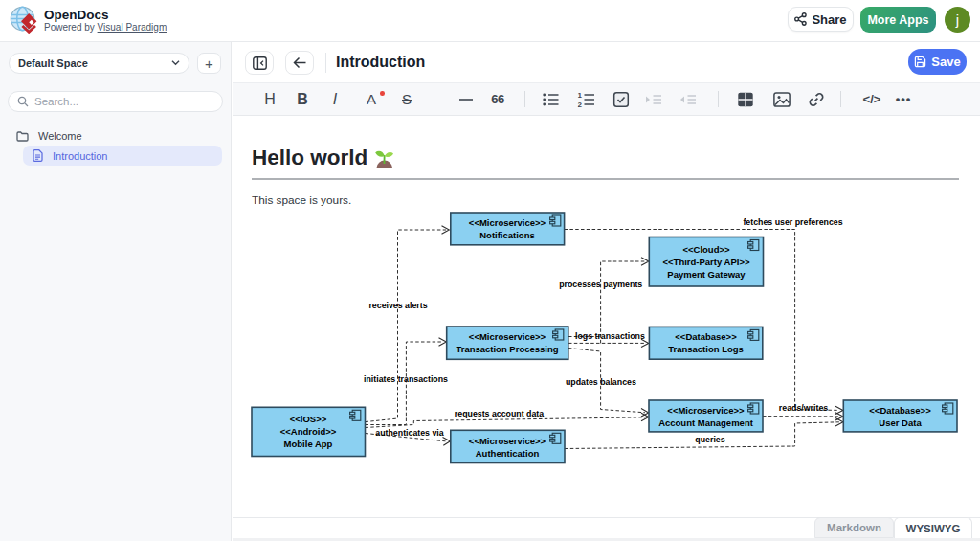 The width and height of the screenshot is (980, 541). What do you see at coordinates (507, 236) in the screenshot?
I see `svg-text: Notifications` at bounding box center [507, 236].